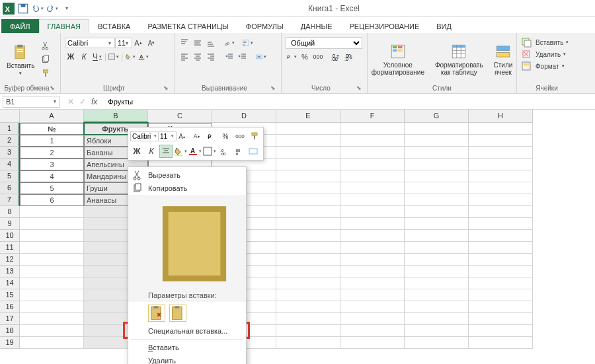 This screenshot has height=364, width=595. I want to click on alignment-launcher: ⬊, so click(273, 88).